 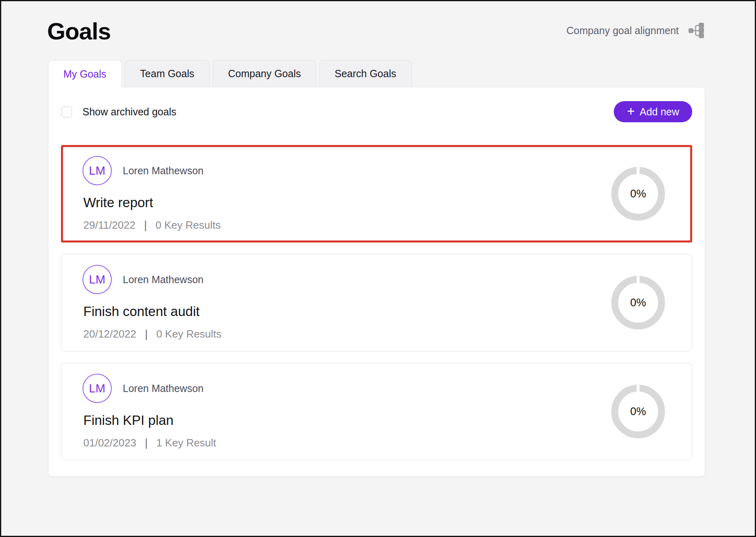 I want to click on goal-info: LM Loren Mathewson Finish content audit …, so click(x=152, y=303).